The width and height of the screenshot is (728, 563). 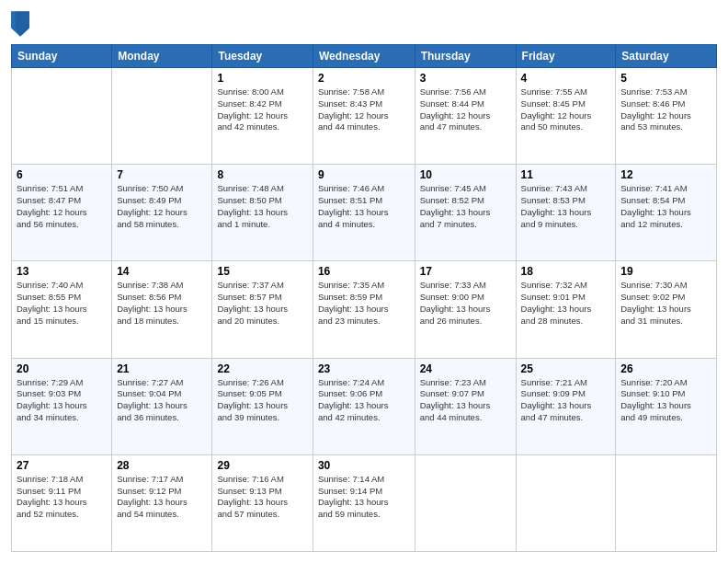 What do you see at coordinates (162, 369) in the screenshot?
I see `day-number: 21` at bounding box center [162, 369].